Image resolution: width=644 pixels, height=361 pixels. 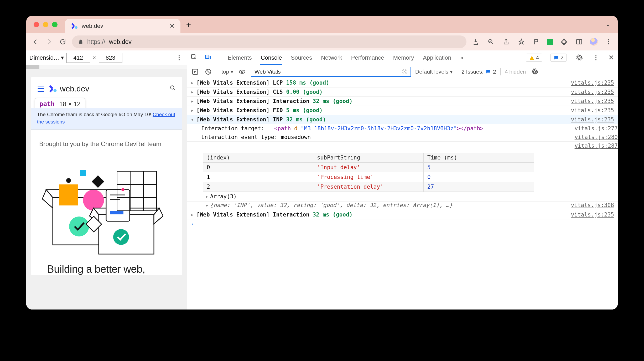 What do you see at coordinates (179, 58) in the screenshot?
I see `device-menu-button` at bounding box center [179, 58].